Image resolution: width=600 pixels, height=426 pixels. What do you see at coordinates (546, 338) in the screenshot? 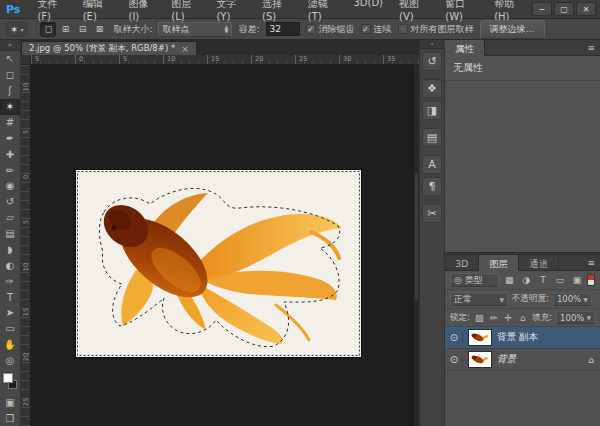
I see `layer-name: 背景 副本` at bounding box center [546, 338].